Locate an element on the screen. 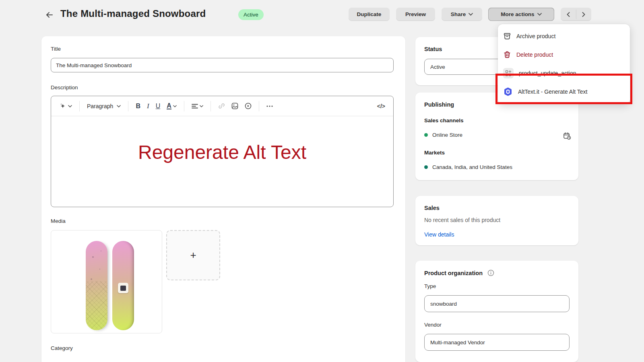 The image size is (644, 362). calendar-clock-icon is located at coordinates (567, 136).